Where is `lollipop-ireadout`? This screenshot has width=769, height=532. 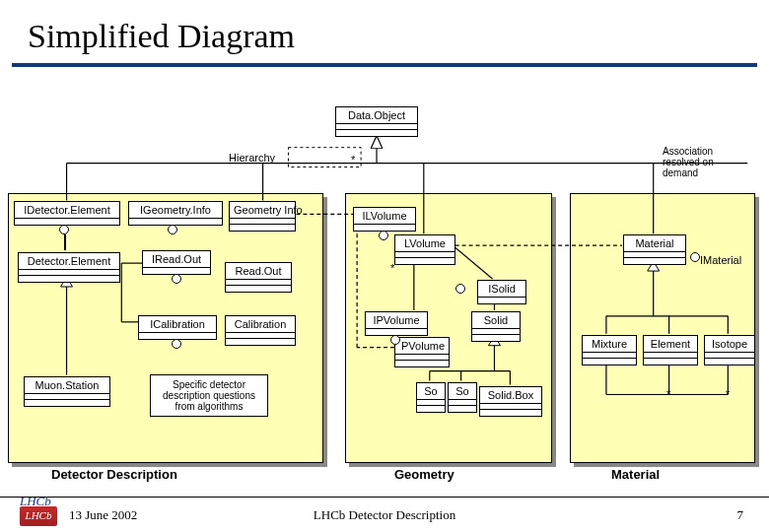 lollipop-ireadout is located at coordinates (176, 279).